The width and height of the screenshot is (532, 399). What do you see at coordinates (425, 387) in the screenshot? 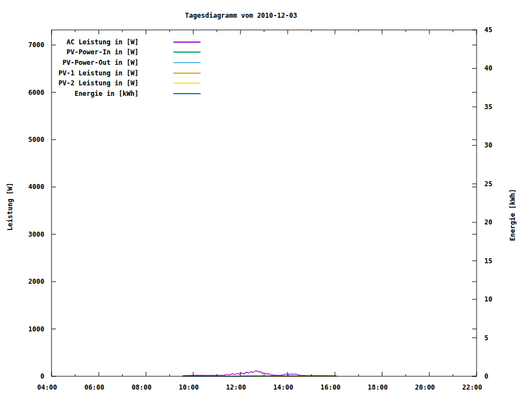
I see `x-tick-label: 20:00` at bounding box center [425, 387].